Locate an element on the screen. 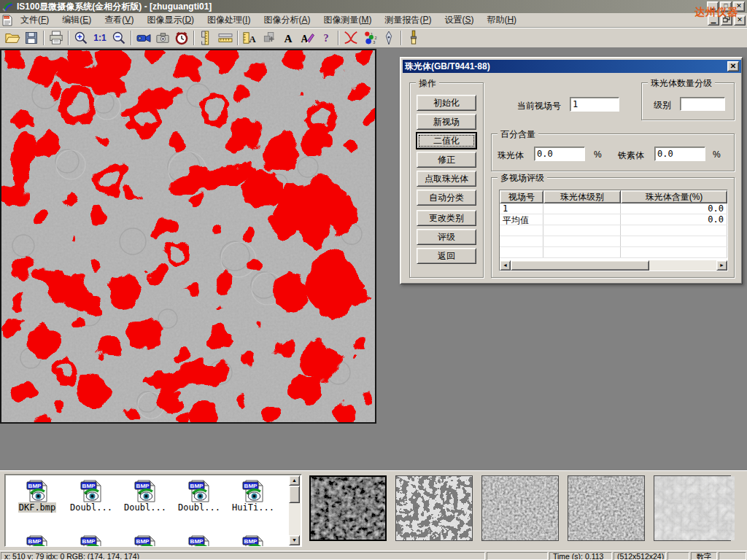 The image size is (747, 560). table-row: 1 0.0 is located at coordinates (614, 209).